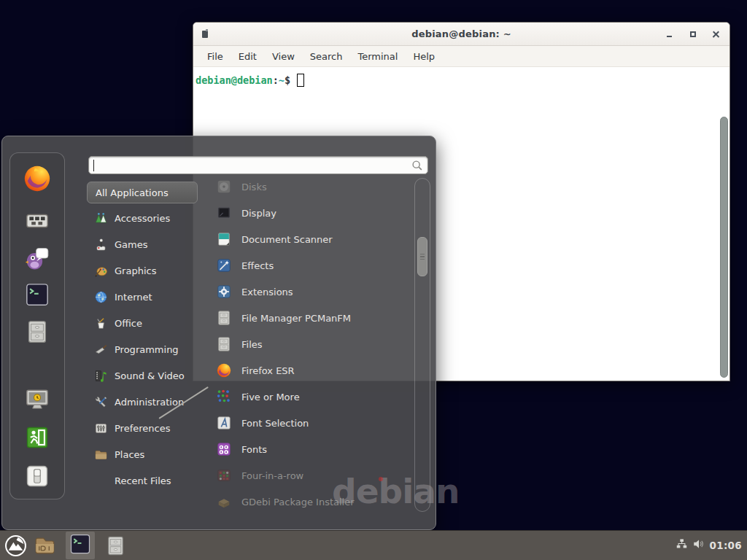  I want to click on maximize-icon, so click(693, 35).